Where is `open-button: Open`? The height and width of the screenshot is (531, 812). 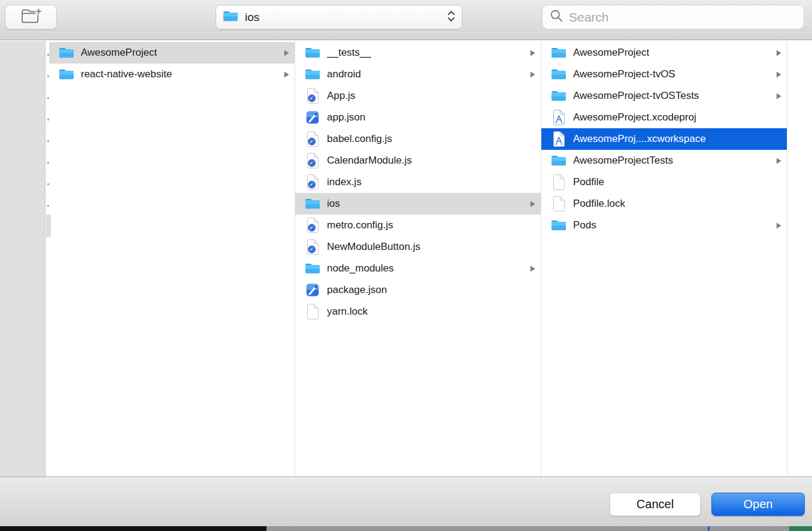 open-button: Open is located at coordinates (758, 505).